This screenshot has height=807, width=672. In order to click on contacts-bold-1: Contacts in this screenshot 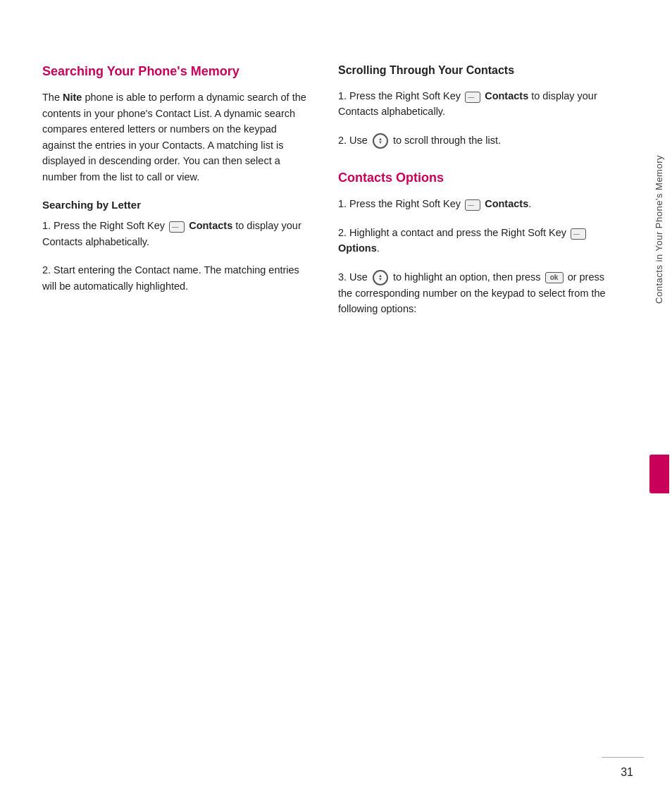, I will do `click(211, 226)`.